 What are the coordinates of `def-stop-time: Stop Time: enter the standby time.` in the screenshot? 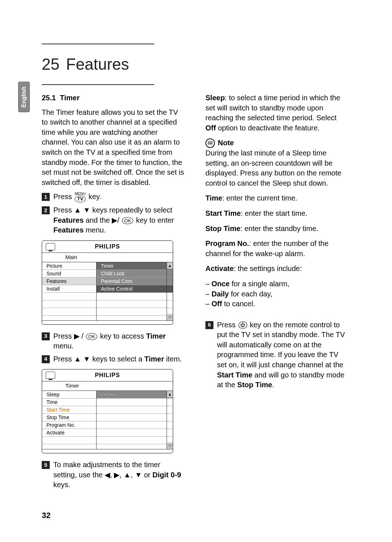 It's located at (277, 229).